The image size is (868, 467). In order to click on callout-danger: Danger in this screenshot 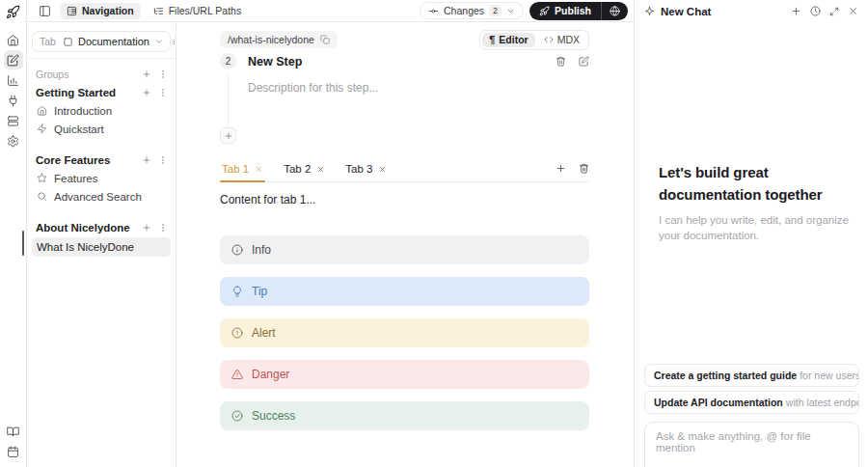, I will do `click(405, 374)`.